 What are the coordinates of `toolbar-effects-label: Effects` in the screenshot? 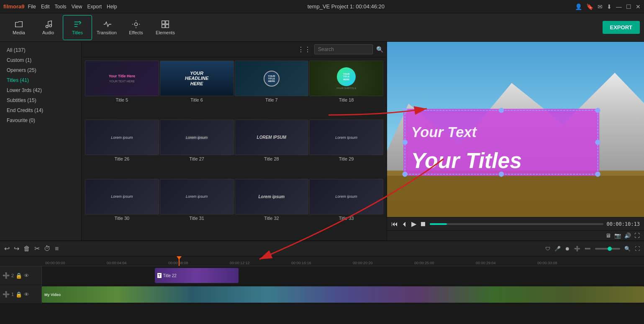 It's located at (136, 33).